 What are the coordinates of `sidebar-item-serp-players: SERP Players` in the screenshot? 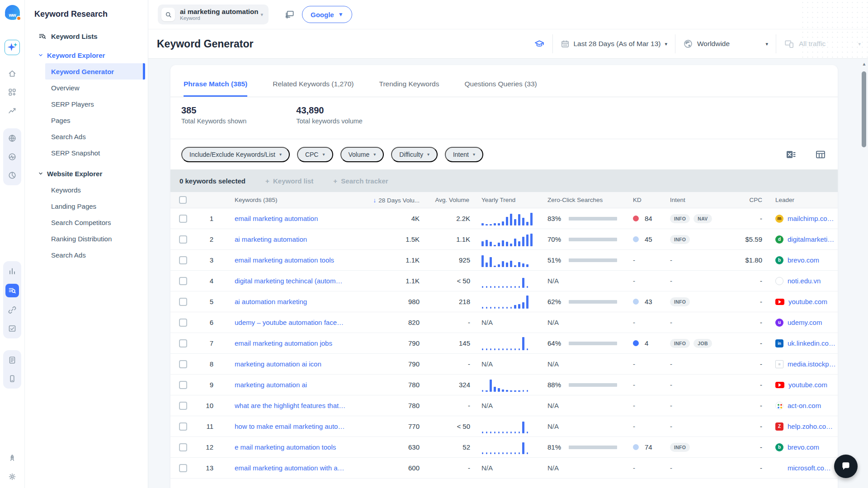 It's located at (86, 104).